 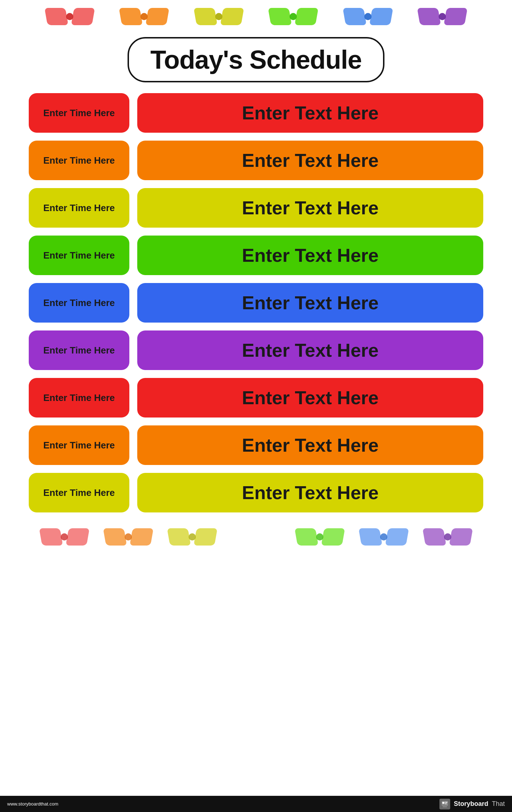 What do you see at coordinates (256, 445) in the screenshot?
I see `schedule-row-8: Enter Time Here Enter Text Here` at bounding box center [256, 445].